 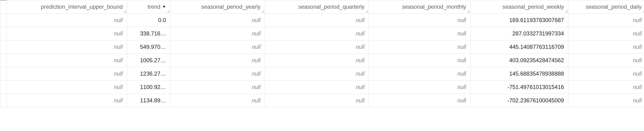 What do you see at coordinates (520, 87) in the screenshot?
I see `cell-weekly: -751.49761013015416` at bounding box center [520, 87].